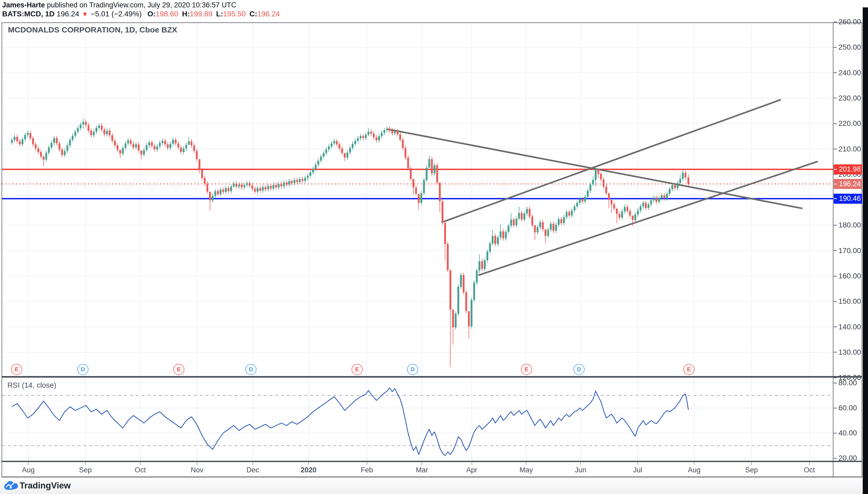 The height and width of the screenshot is (494, 868). What do you see at coordinates (23, 5) in the screenshot?
I see `byline-author: James-Harte` at bounding box center [23, 5].